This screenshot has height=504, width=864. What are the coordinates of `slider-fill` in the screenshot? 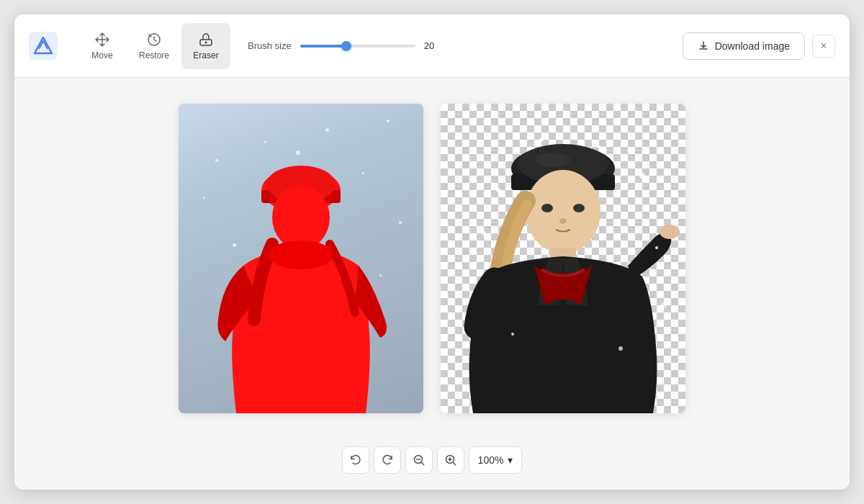 It's located at (323, 46).